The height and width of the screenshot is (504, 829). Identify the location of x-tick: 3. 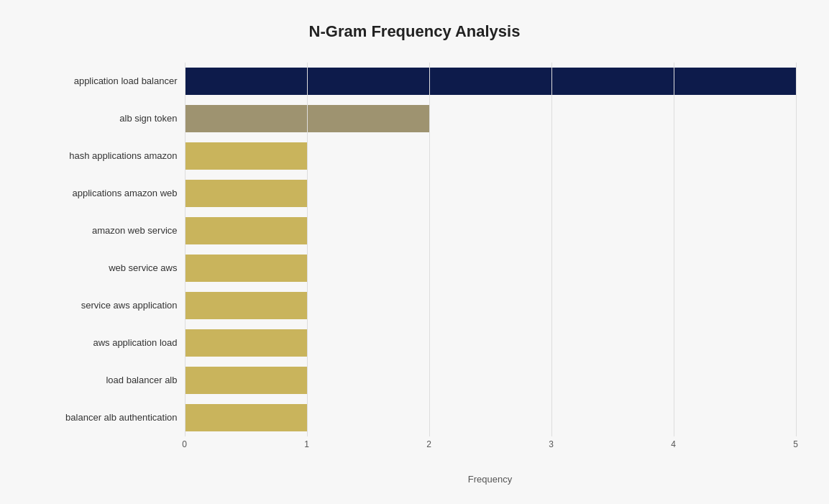
(551, 444).